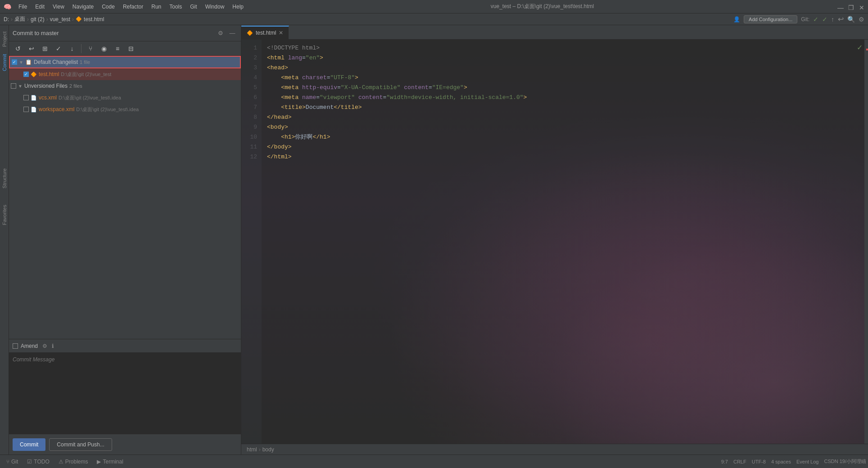 This screenshot has width=868, height=468. I want to click on unversioned-count: 2 files, so click(76, 86).